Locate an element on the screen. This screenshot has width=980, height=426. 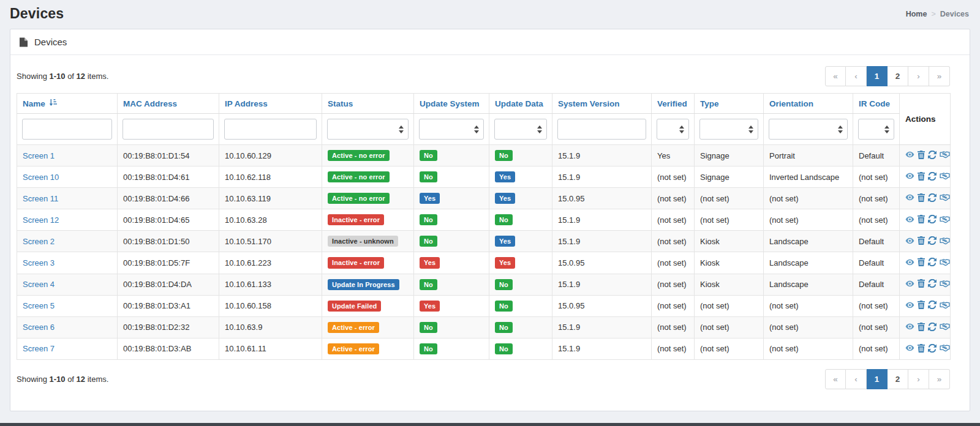
ir-code-filter-select is located at coordinates (876, 129).